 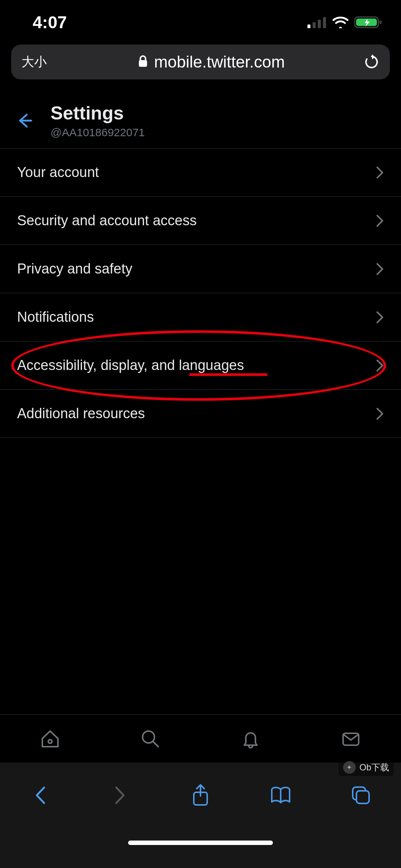 What do you see at coordinates (361, 796) in the screenshot?
I see `toolbar-tabs` at bounding box center [361, 796].